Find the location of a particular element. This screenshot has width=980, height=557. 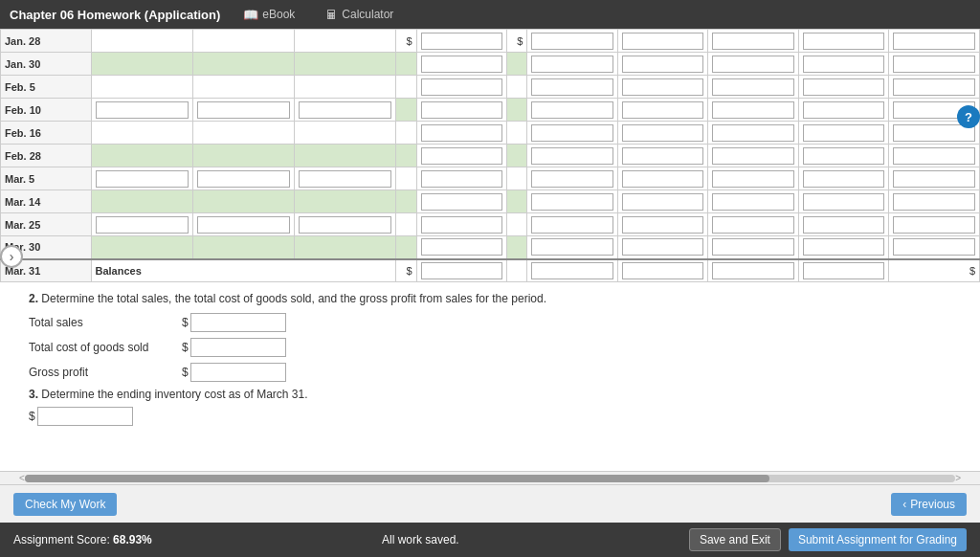

total-cogs-input is located at coordinates (238, 347).